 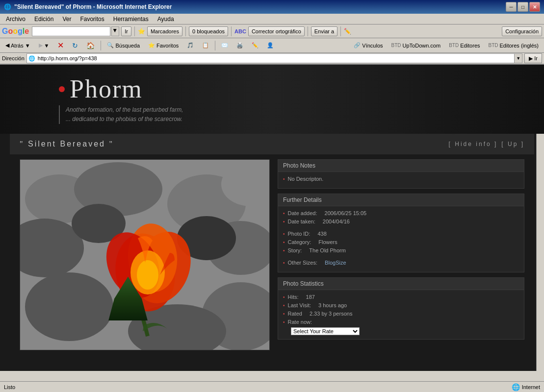 I want to click on forward-dropdown-arrow: ▼, so click(x=47, y=46).